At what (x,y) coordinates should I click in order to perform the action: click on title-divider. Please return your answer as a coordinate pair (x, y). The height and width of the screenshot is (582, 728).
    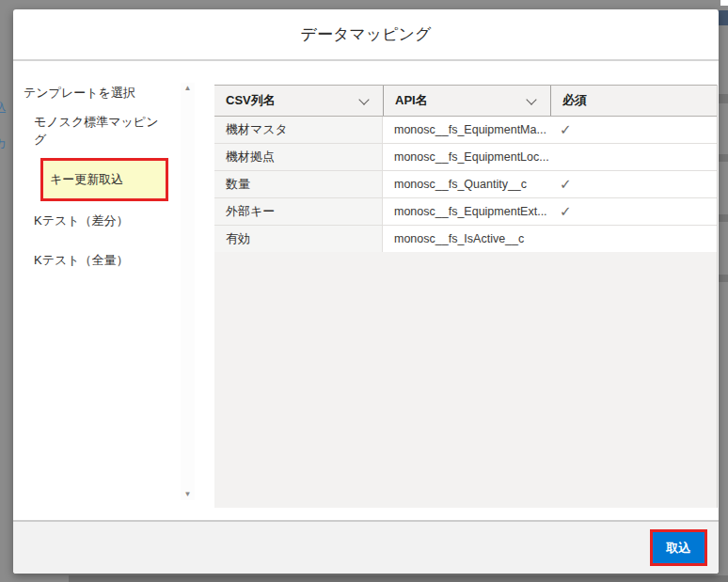
    Looking at the image, I should click on (366, 60).